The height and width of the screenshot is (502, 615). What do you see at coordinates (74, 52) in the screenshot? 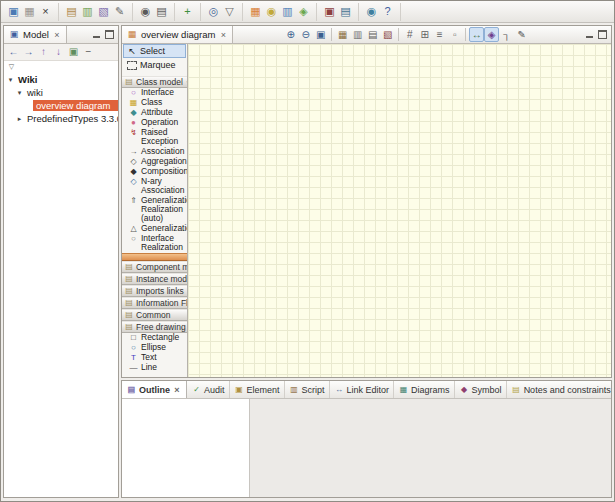
I see `link-with-selection-icon: ▣` at bounding box center [74, 52].